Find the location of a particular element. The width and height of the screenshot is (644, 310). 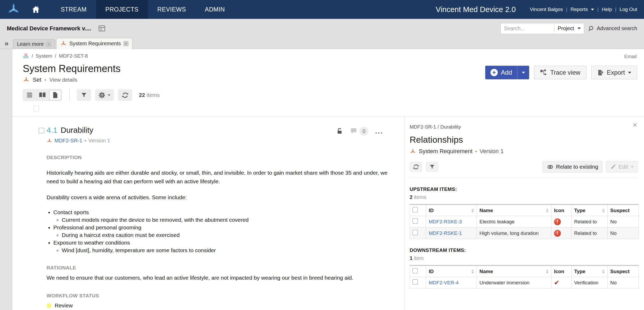

tab-row: » Learn more × System Requirements × is located at coordinates (322, 43).